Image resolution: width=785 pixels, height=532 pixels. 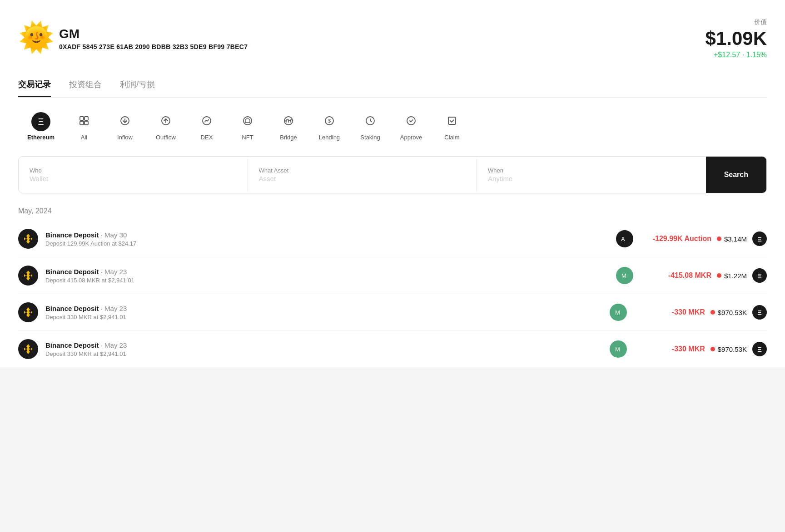 I want to click on cat-outflow-label: Outflow, so click(x=166, y=137).